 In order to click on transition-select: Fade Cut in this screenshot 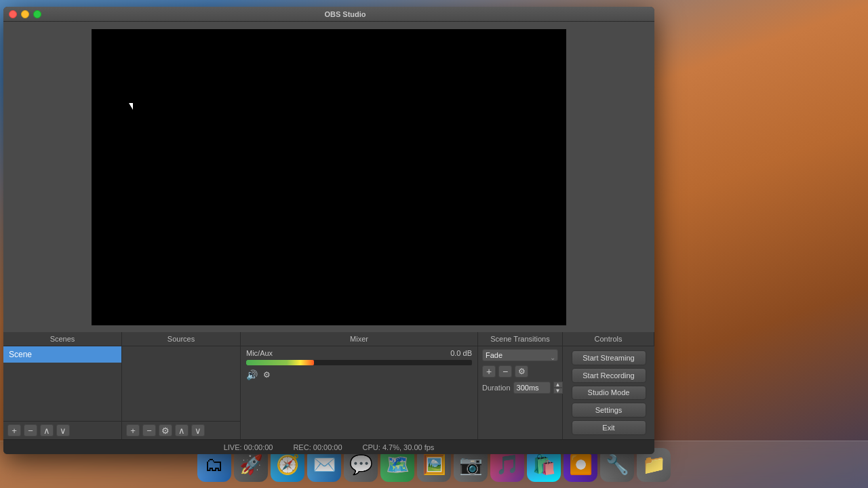, I will do `click(520, 355)`.